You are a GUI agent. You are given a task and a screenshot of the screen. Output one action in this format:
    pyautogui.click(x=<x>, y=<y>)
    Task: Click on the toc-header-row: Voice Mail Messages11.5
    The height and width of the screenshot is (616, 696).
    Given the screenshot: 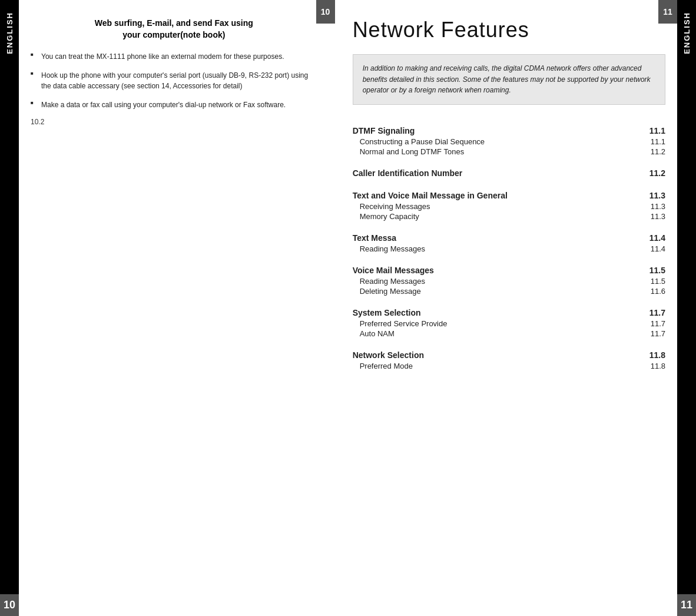 What is the action you would take?
    pyautogui.click(x=509, y=267)
    